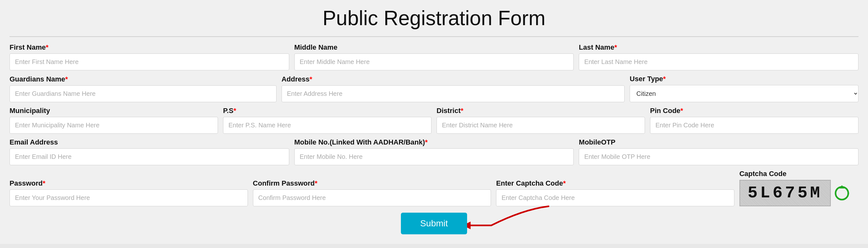 Image resolution: width=868 pixels, height=248 pixels. Describe the element at coordinates (143, 80) in the screenshot. I see `guardians-name-label: Guardians Name*` at that location.